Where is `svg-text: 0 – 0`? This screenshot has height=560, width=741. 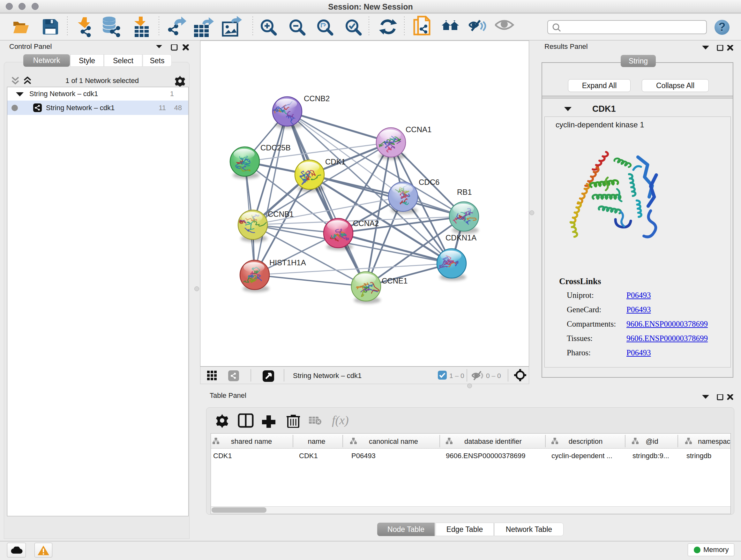 svg-text: 0 – 0 is located at coordinates (494, 376).